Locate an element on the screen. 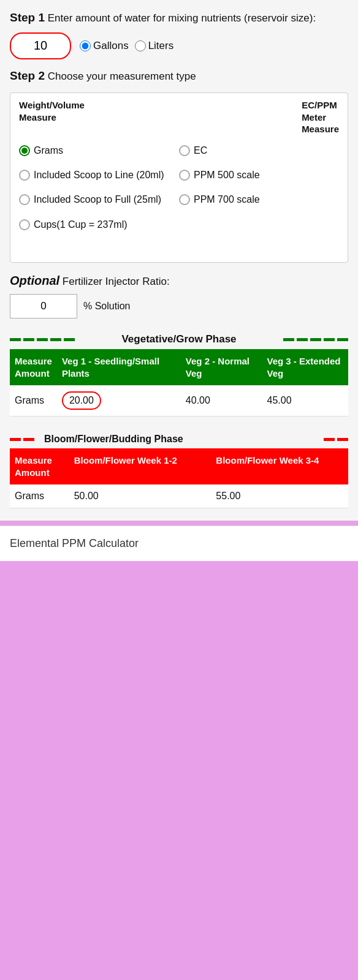  step1-label: Step 1 is located at coordinates (27, 17).